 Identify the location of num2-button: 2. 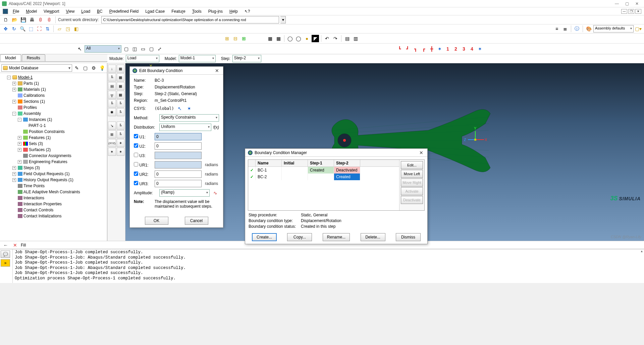
(456, 49).